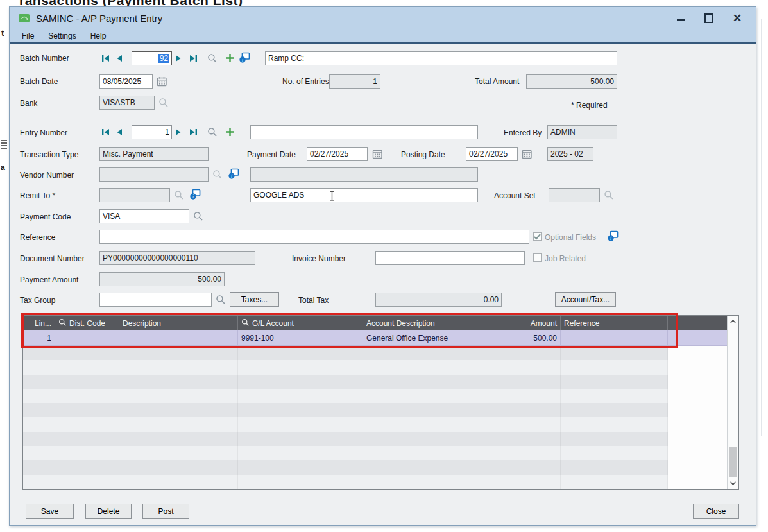 This screenshot has height=532, width=768. I want to click on vendor-finder-icon, so click(218, 175).